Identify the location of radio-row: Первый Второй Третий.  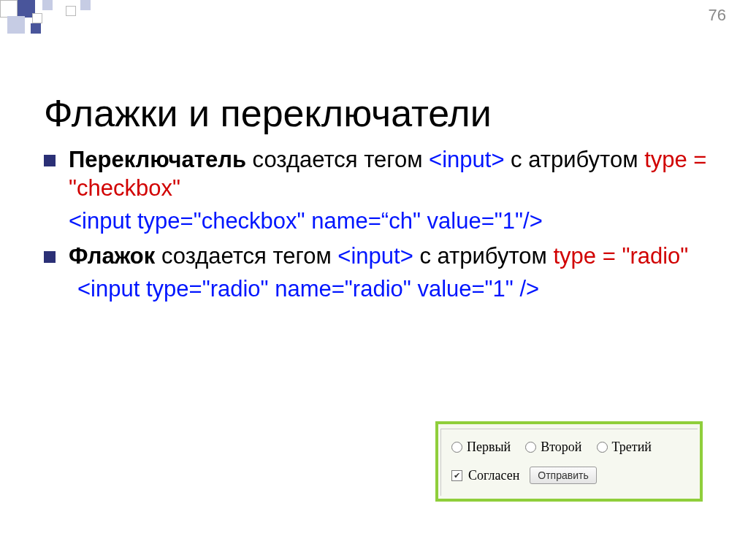
(570, 447).